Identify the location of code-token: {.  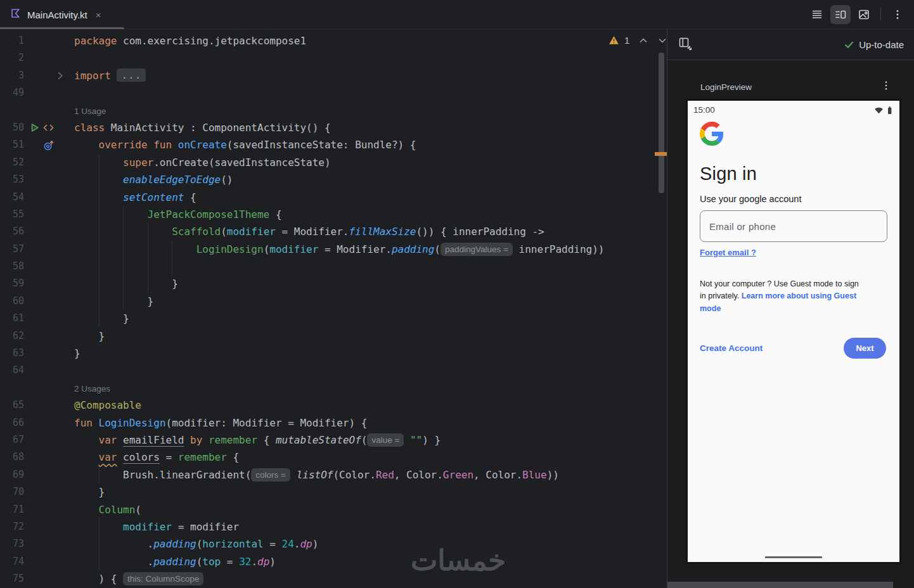
(275, 214).